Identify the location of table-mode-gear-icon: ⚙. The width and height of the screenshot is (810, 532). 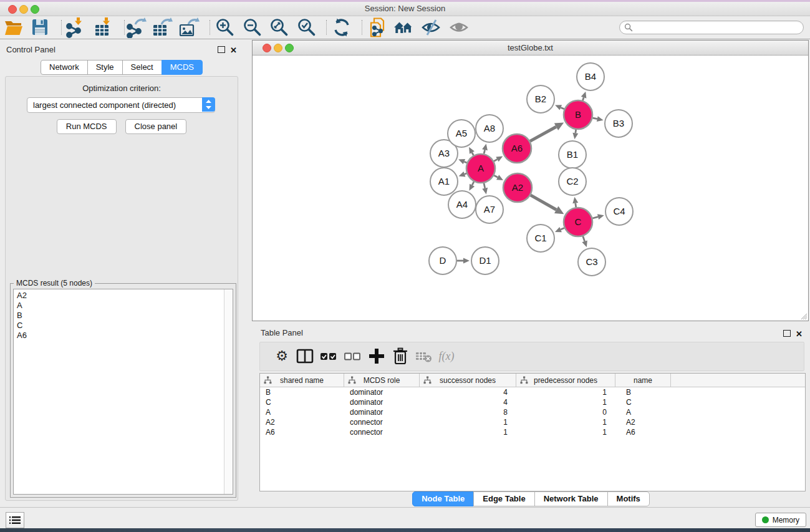
(282, 356).